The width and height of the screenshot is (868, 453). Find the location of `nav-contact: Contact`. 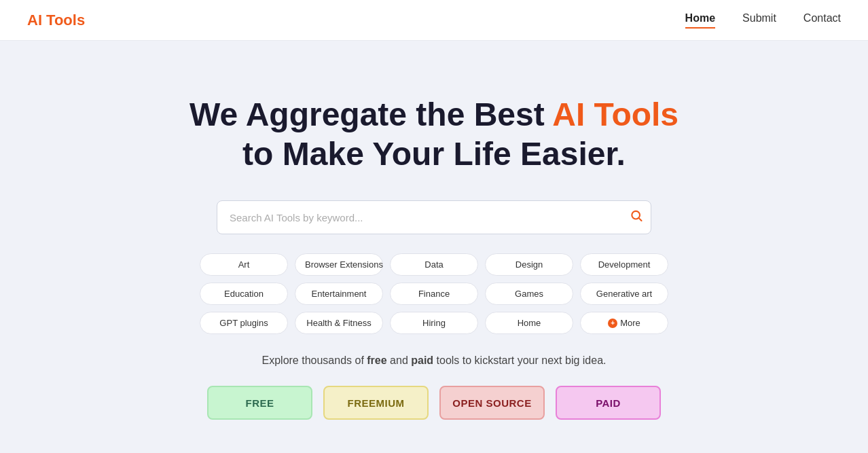

nav-contact: Contact is located at coordinates (822, 20).